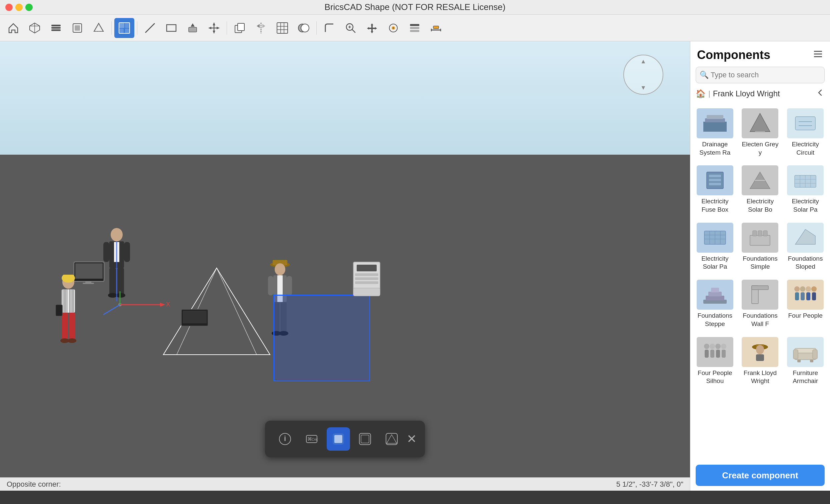  Describe the element at coordinates (19, 7) in the screenshot. I see `minimize-button` at that location.